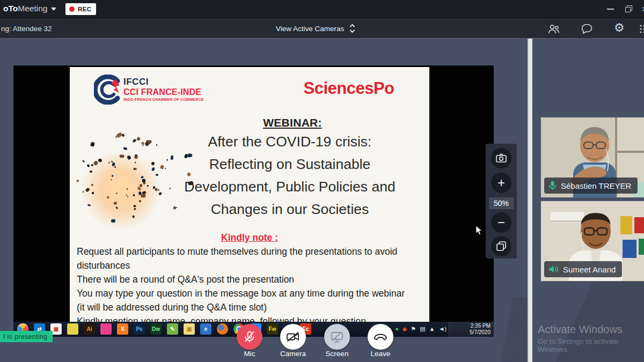 The image size is (644, 362). I want to click on participant-name: Sumeet Anand, so click(589, 269).